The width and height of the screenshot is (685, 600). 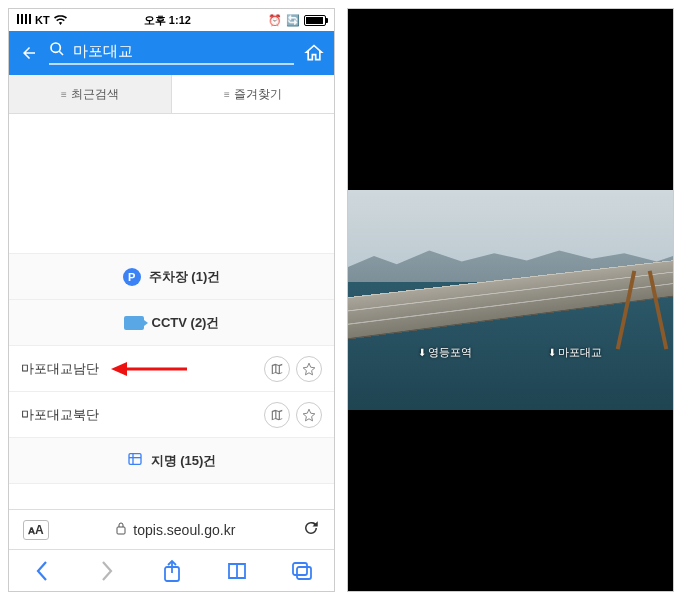 What do you see at coordinates (168, 20) in the screenshot?
I see `time-label: 오후 1:12` at bounding box center [168, 20].